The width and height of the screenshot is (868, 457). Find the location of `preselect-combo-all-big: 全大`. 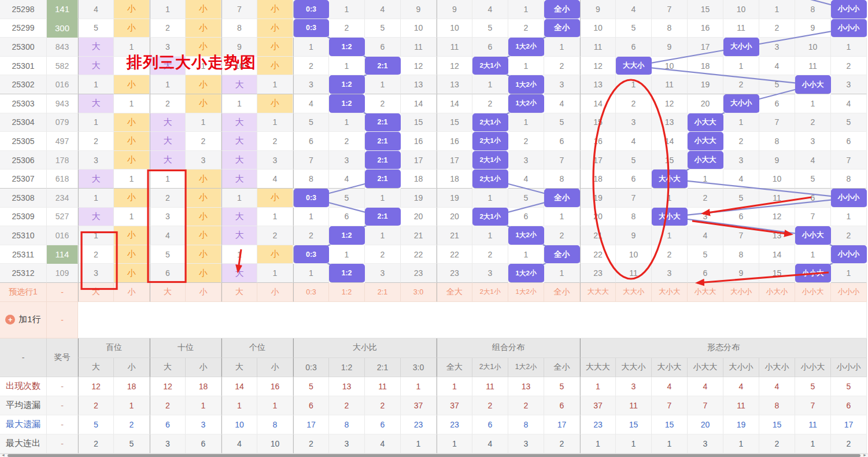

preselect-combo-all-big: 全大 is located at coordinates (455, 293).